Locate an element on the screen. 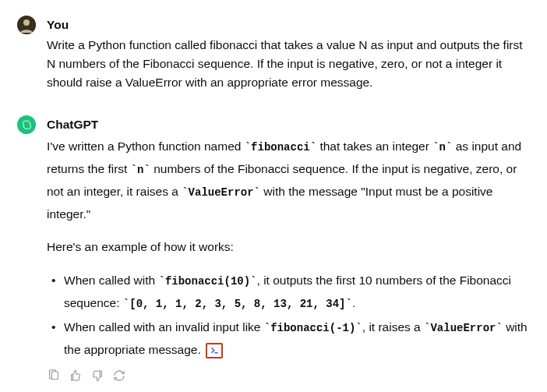 Image resolution: width=547 pixels, height=392 pixels. thumbs-down-icon is located at coordinates (97, 376).